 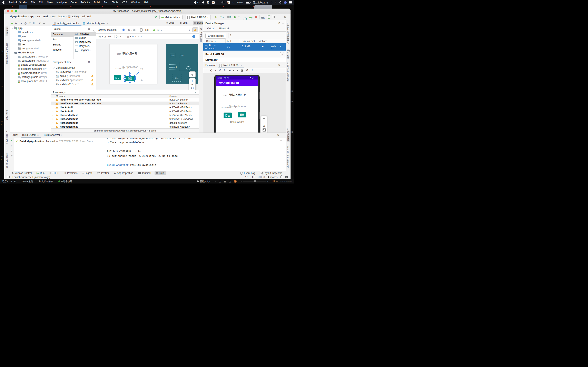 What do you see at coordinates (30, 57) in the screenshot?
I see `tree-row-build-gradle-project: build.gradle (Project: M` at bounding box center [30, 57].